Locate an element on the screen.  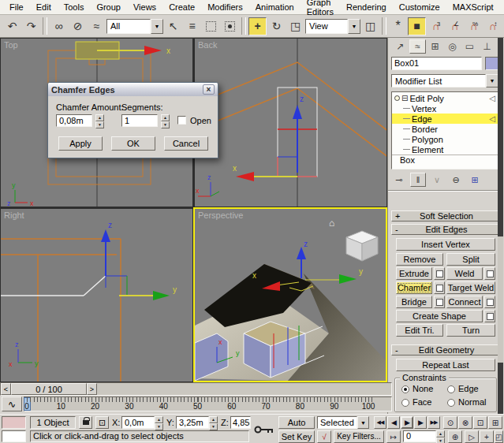
turn-button: Turn is located at coordinates (471, 330).